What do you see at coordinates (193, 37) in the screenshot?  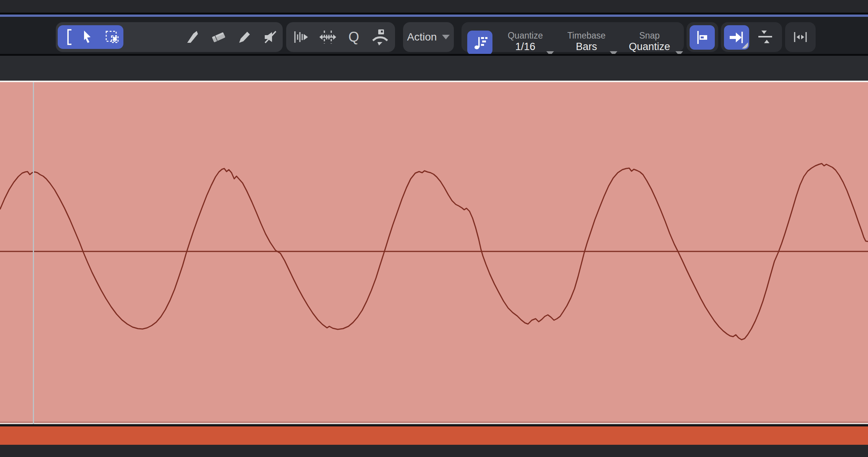 I see `knife-tool-icon` at bounding box center [193, 37].